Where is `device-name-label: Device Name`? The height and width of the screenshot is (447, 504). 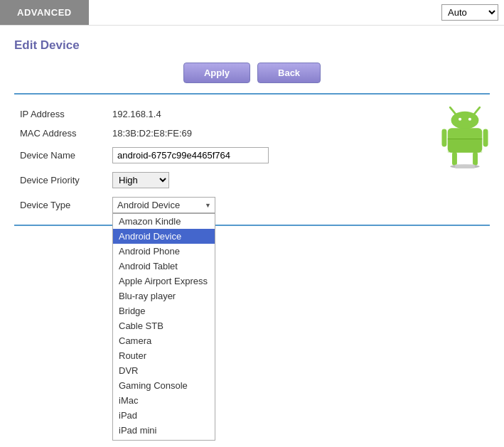
device-name-label: Device Name is located at coordinates (60, 155).